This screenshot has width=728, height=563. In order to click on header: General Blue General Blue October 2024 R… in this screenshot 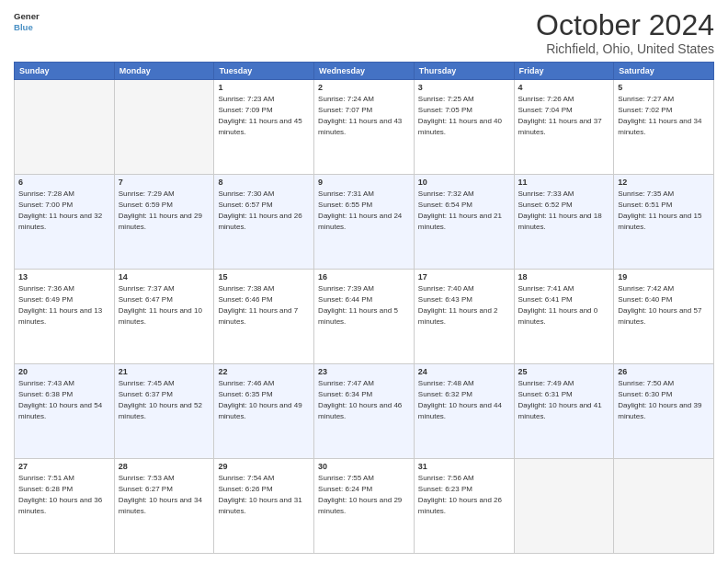, I will do `click(364, 33)`.